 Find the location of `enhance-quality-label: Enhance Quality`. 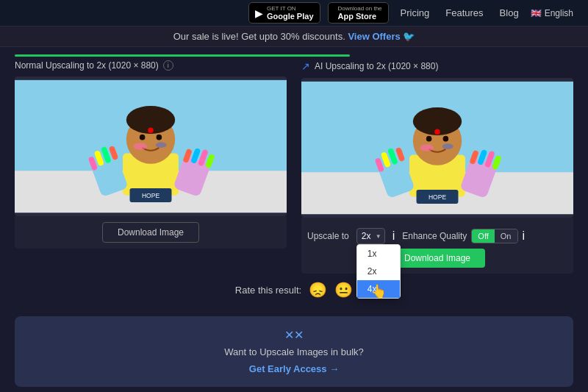

enhance-quality-label: Enhance Quality is located at coordinates (434, 236).